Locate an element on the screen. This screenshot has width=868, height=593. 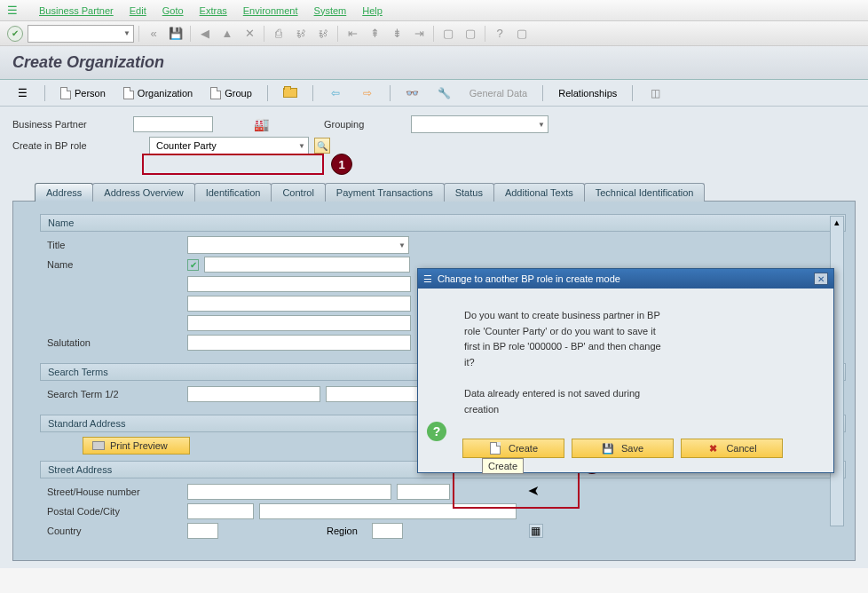
tab-additional-texts: Additional Texts is located at coordinates (540, 192).